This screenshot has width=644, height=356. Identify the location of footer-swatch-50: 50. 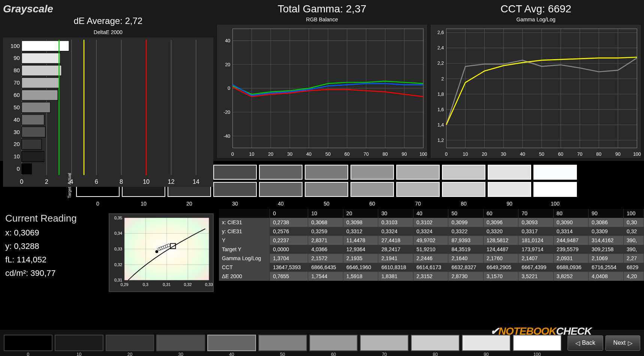
(283, 343).